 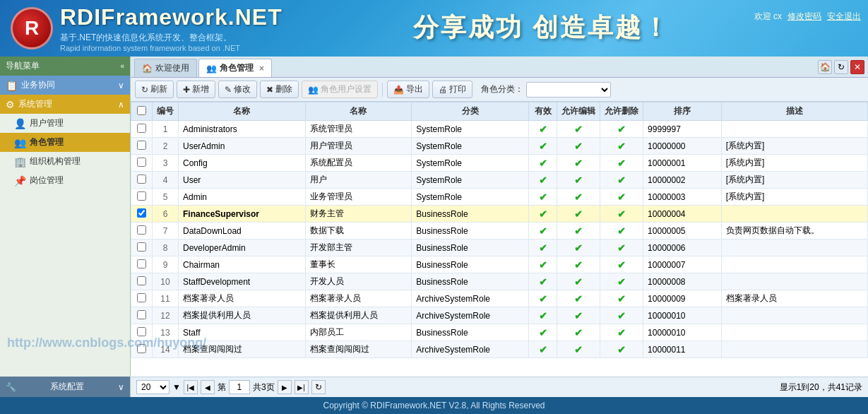 I want to click on role-user-button: 👥 角色用户设置, so click(x=340, y=89).